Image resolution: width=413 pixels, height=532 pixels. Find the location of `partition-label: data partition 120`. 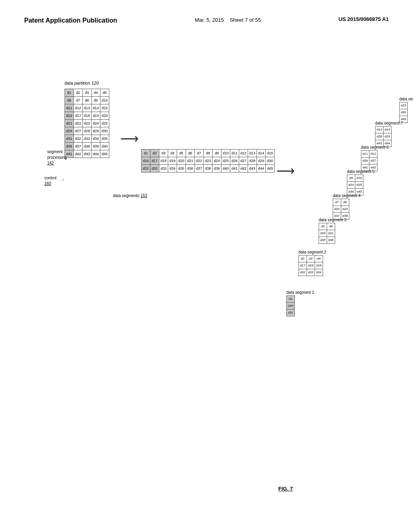

partition-label: data partition 120 is located at coordinates (81, 83).